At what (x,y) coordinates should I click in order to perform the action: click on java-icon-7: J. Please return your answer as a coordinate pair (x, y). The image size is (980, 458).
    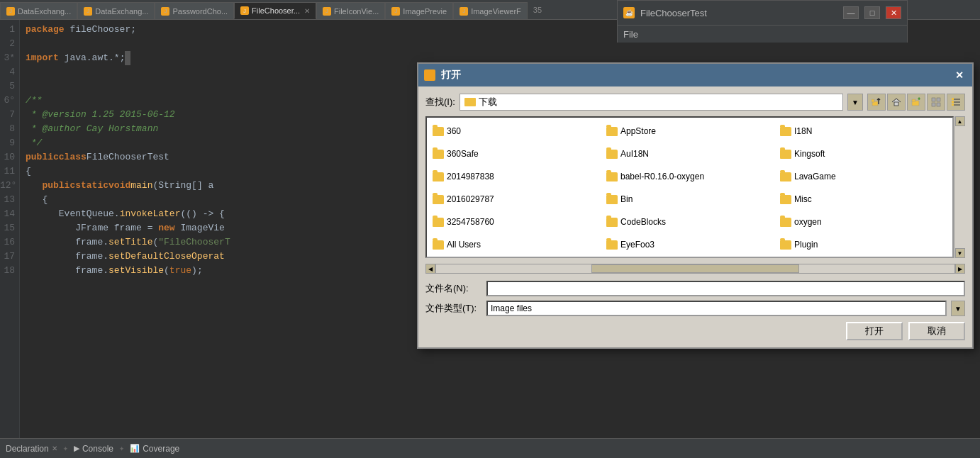
    Looking at the image, I should click on (464, 11).